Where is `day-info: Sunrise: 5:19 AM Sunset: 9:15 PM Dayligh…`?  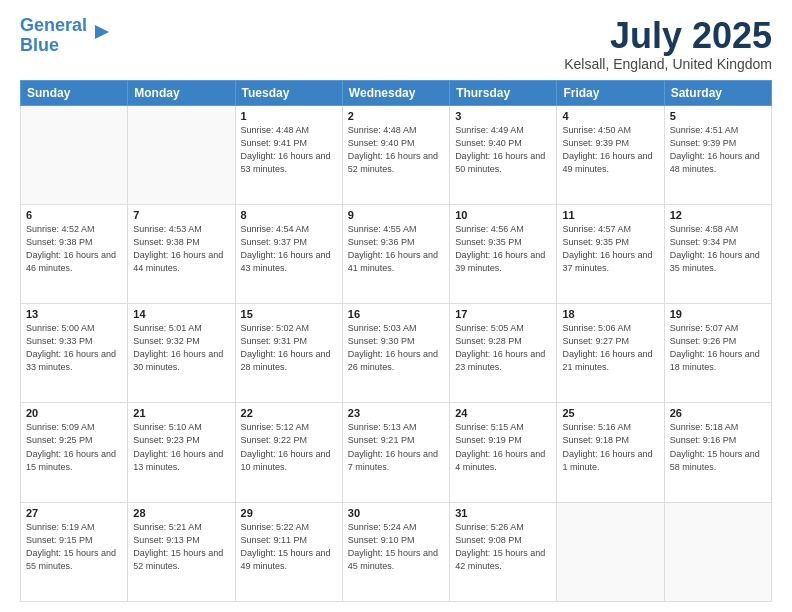 day-info: Sunrise: 5:19 AM Sunset: 9:15 PM Dayligh… is located at coordinates (74, 547).